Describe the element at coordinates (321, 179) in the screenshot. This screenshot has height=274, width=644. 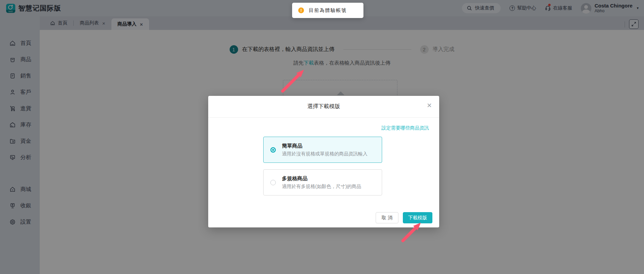
I see `option-title: 多規格商品` at that location.